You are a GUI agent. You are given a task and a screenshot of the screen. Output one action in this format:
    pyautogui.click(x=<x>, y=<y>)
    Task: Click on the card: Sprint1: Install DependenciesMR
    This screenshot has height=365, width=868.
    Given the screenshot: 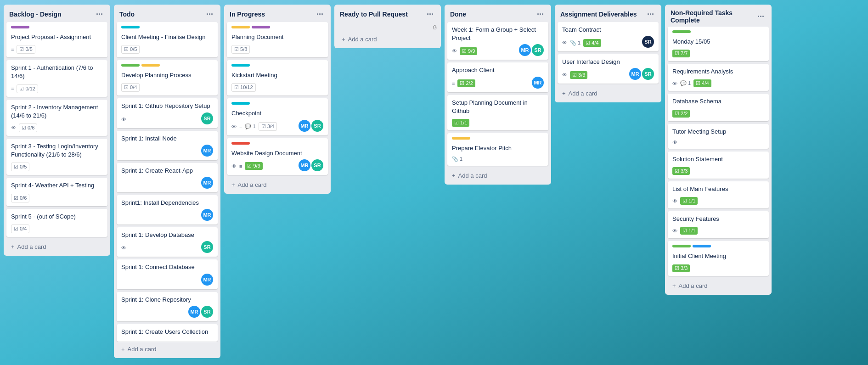 What is the action you would take?
    pyautogui.click(x=167, y=210)
    